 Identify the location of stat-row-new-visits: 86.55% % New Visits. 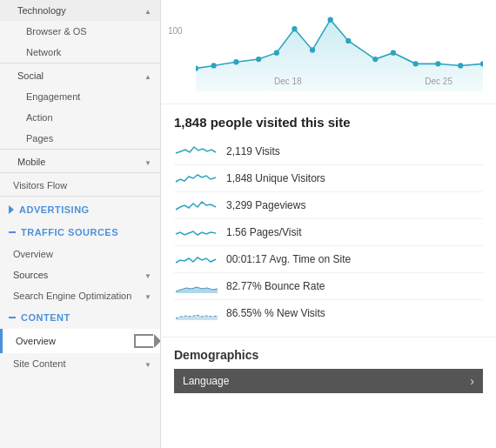
(329, 313).